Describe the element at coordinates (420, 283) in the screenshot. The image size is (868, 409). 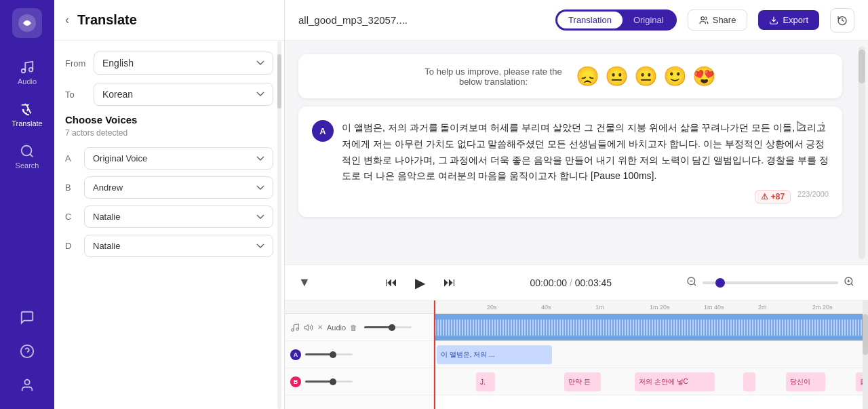
I see `play-controls: ⏮ ▶ ⏭` at that location.